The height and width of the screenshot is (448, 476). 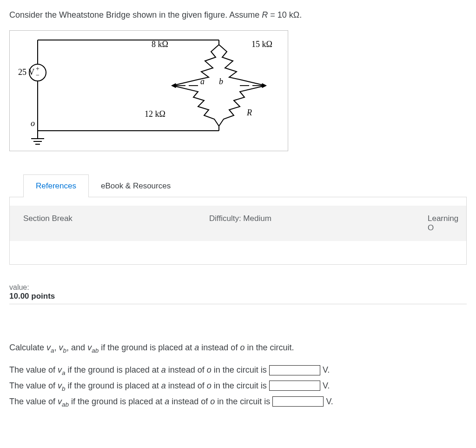 What do you see at coordinates (238, 387) in the screenshot?
I see `answer-line-vb: The value of vb if the ground is placed …` at bounding box center [238, 387].